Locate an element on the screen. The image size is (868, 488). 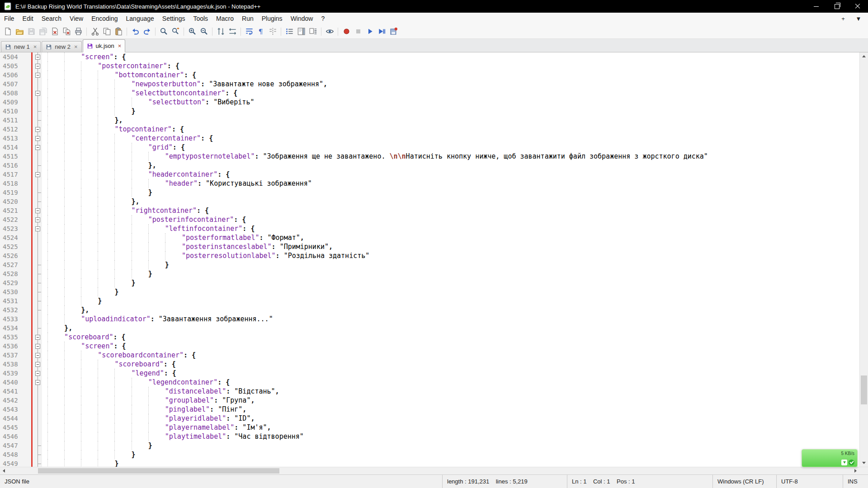
code-text: "selectbuttoncontainer": { is located at coordinates (451, 93).